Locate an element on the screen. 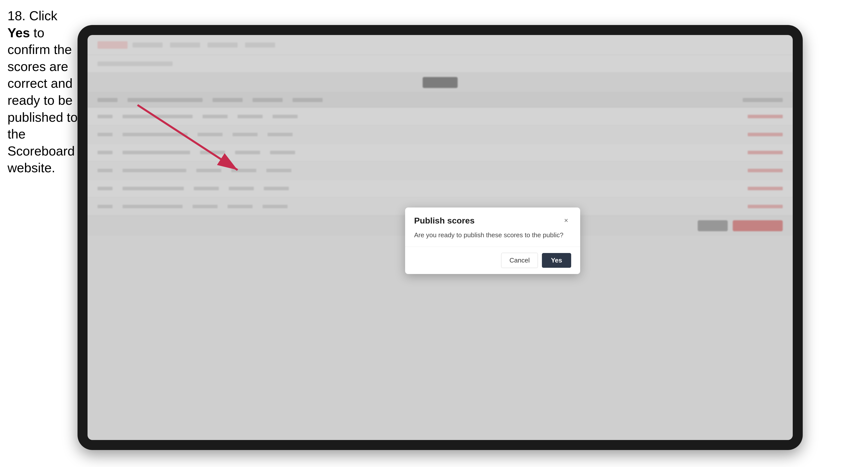  dialog-body: Are you ready to publish these scores to… is located at coordinates (493, 239).